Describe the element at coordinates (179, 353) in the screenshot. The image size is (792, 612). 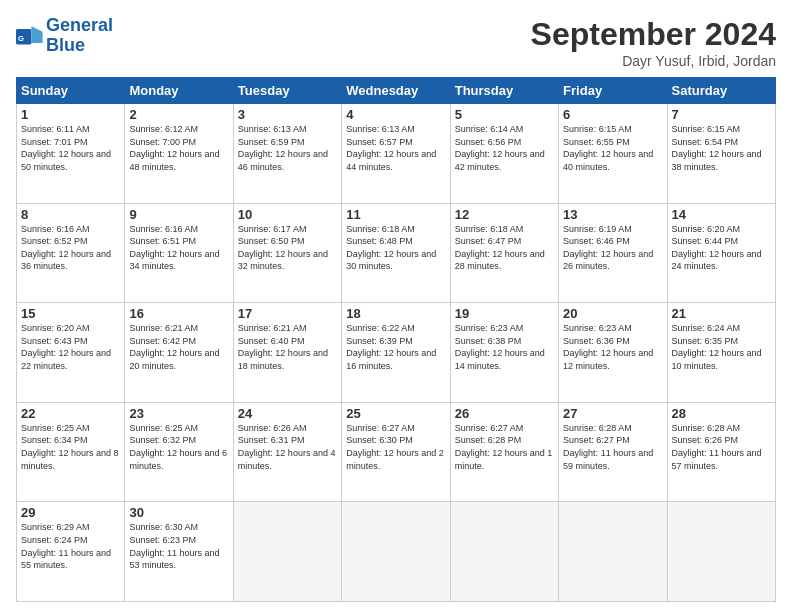
I see `calendar-cell: 16Sunrise: 6:21 AMSunset: 6:42 PMDayligh…` at that location.